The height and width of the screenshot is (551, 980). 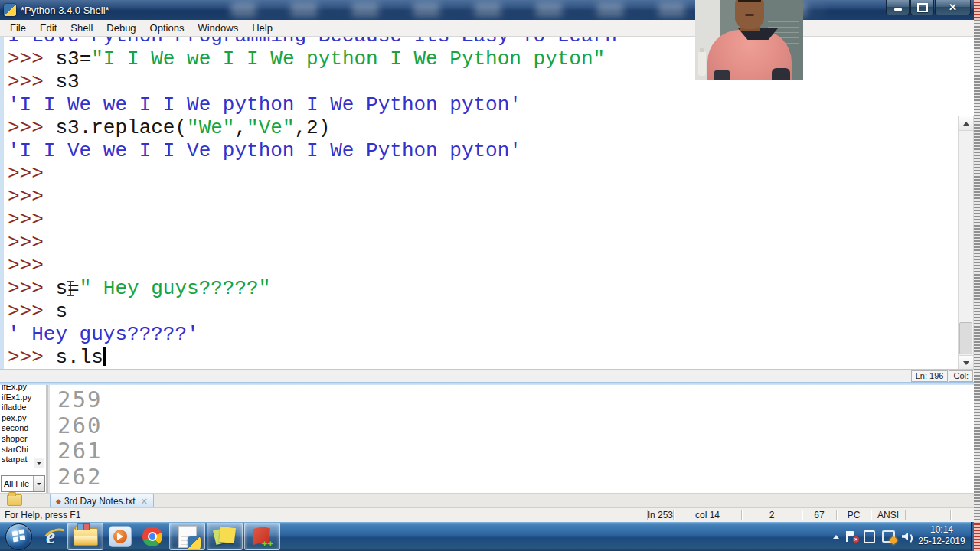 I want to click on status-cell: col 14, so click(x=707, y=515).